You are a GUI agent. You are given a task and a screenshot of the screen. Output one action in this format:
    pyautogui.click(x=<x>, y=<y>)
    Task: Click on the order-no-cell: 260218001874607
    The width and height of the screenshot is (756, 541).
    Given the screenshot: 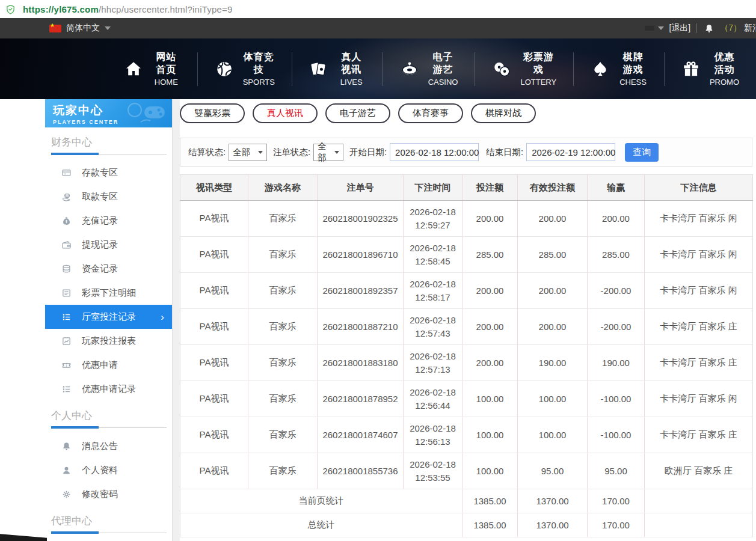 What is the action you would take?
    pyautogui.click(x=361, y=435)
    